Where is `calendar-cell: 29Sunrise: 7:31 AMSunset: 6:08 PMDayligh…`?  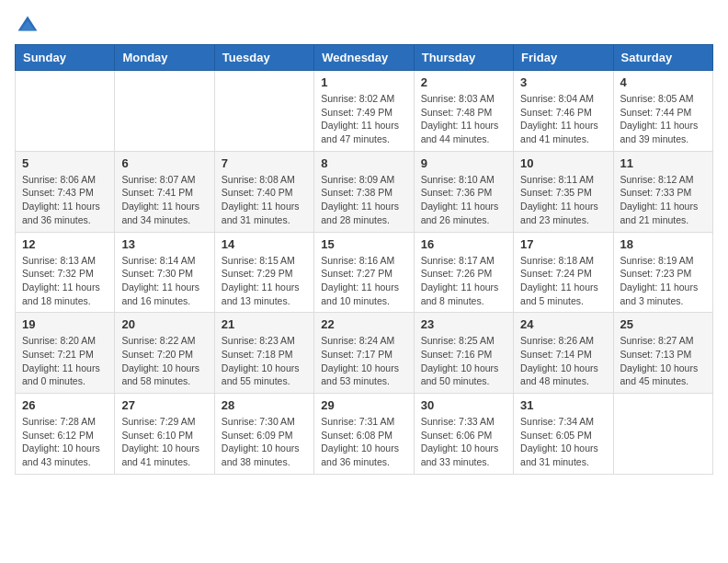
calendar-cell: 29Sunrise: 7:31 AMSunset: 6:08 PMDayligh… is located at coordinates (364, 434).